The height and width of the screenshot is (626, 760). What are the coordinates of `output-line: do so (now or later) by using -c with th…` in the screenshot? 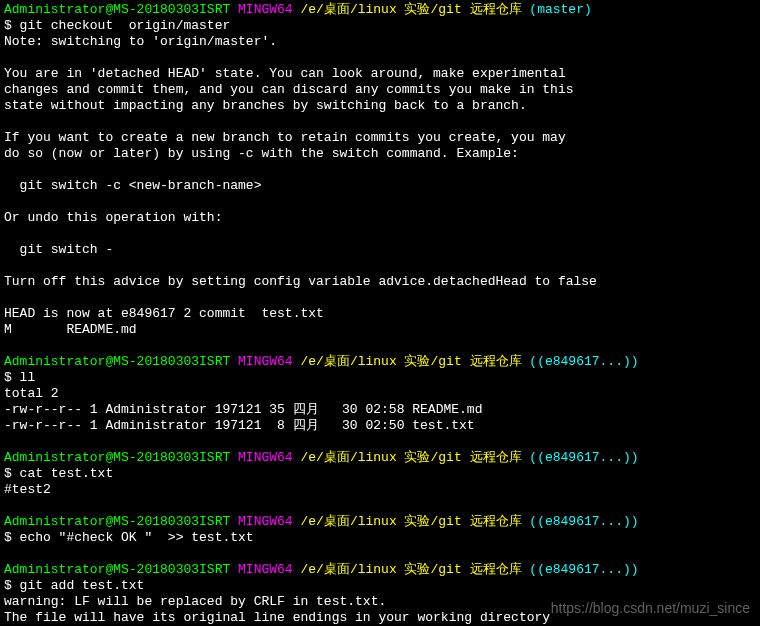 It's located at (380, 154).